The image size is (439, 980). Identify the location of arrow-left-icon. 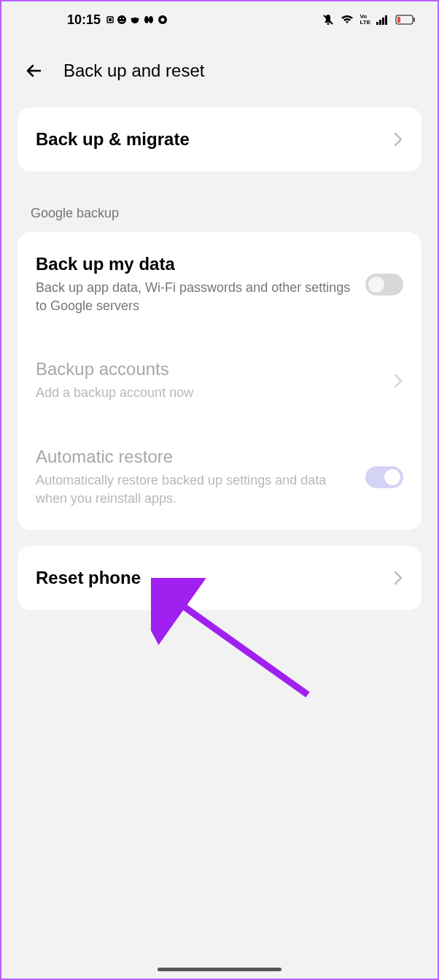
(34, 71).